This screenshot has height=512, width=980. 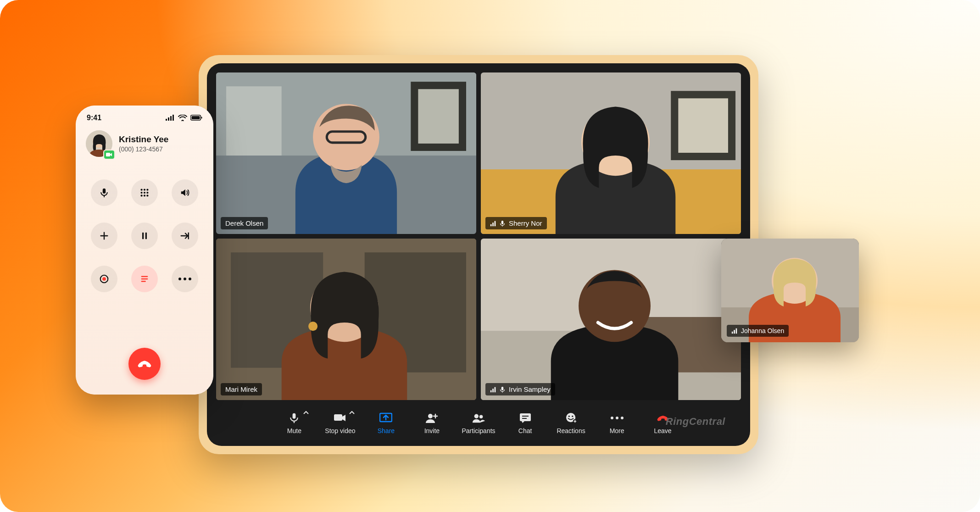 What do you see at coordinates (244, 223) in the screenshot?
I see `participant-name-pill: Derek Olsen` at bounding box center [244, 223].